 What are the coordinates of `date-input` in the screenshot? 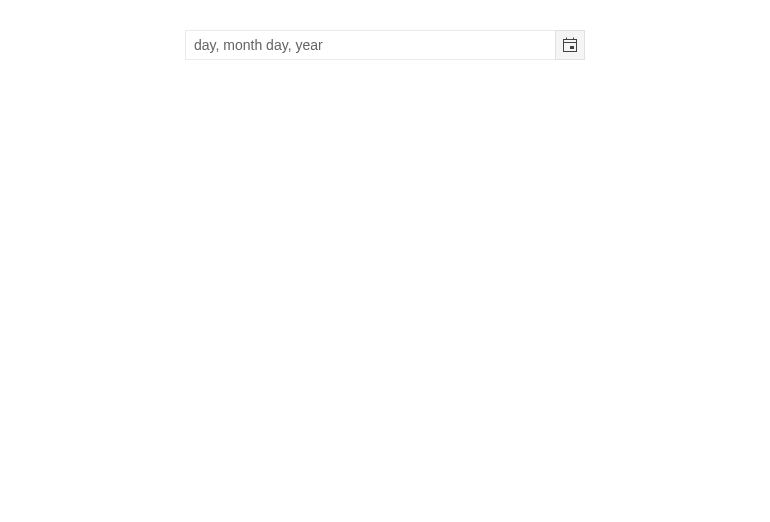 It's located at (370, 45).